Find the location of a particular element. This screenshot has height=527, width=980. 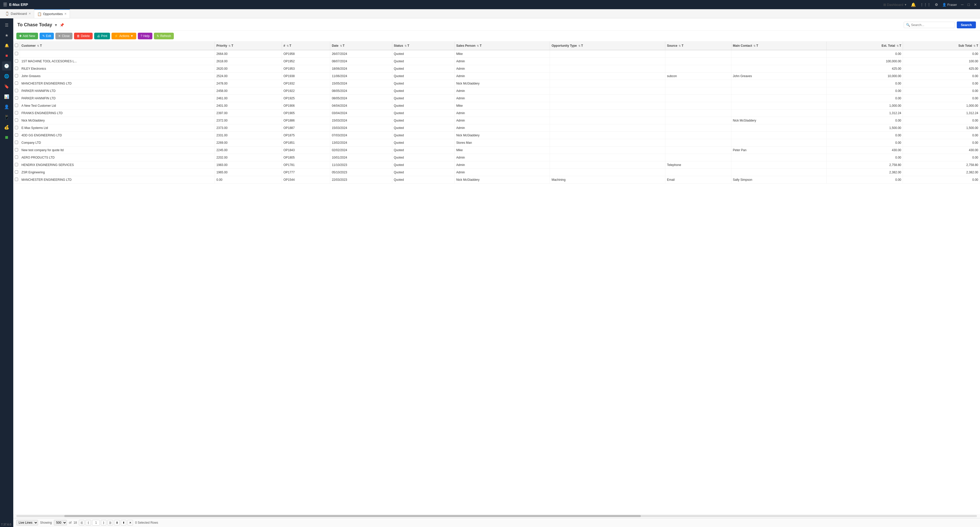

header-est-total: Est. Total ⇅ T is located at coordinates (864, 46).